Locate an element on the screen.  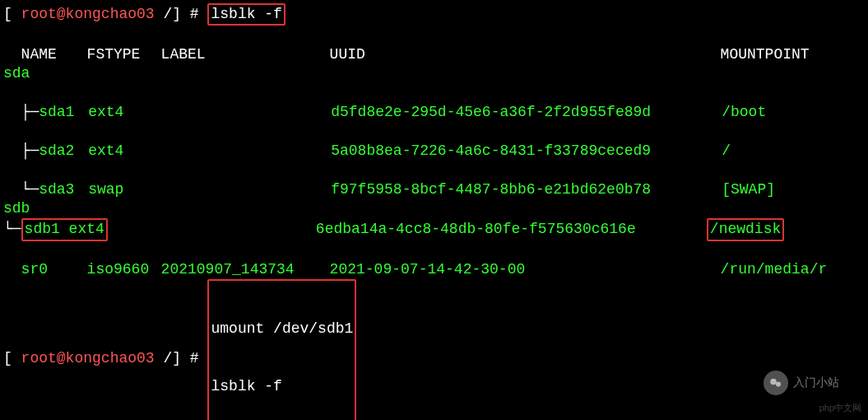
part-fstype: swap is located at coordinates (125, 189).